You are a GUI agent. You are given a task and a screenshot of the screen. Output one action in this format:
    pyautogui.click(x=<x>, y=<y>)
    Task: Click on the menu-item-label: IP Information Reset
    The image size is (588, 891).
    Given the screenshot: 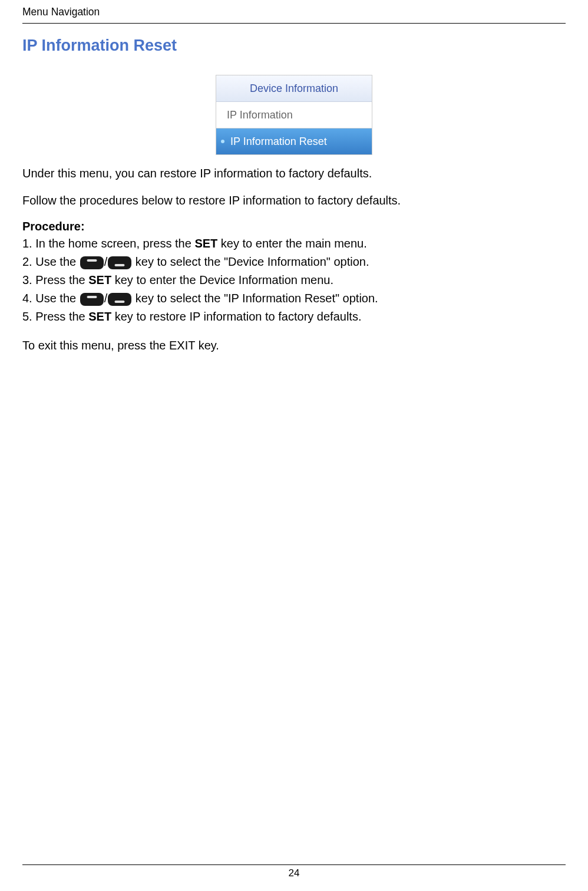 What is the action you would take?
    pyautogui.click(x=279, y=141)
    